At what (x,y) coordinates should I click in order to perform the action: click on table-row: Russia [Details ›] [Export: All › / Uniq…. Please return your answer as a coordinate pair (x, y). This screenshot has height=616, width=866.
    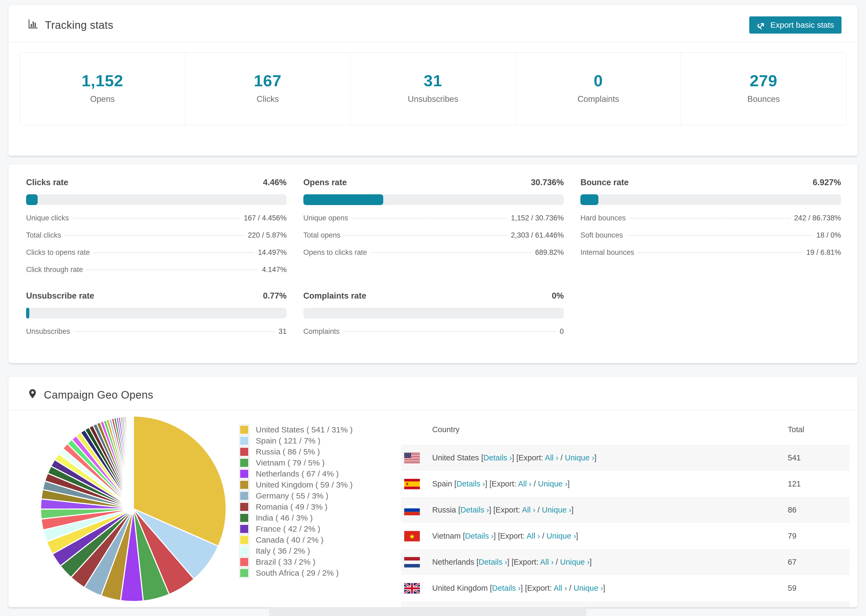
    Looking at the image, I should click on (625, 510).